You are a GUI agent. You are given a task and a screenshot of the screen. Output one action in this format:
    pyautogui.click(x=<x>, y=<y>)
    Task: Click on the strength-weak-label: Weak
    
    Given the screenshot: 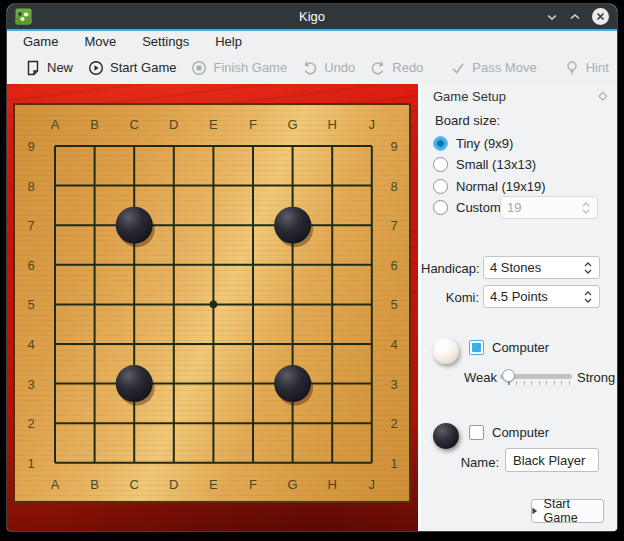 What is the action you would take?
    pyautogui.click(x=459, y=378)
    